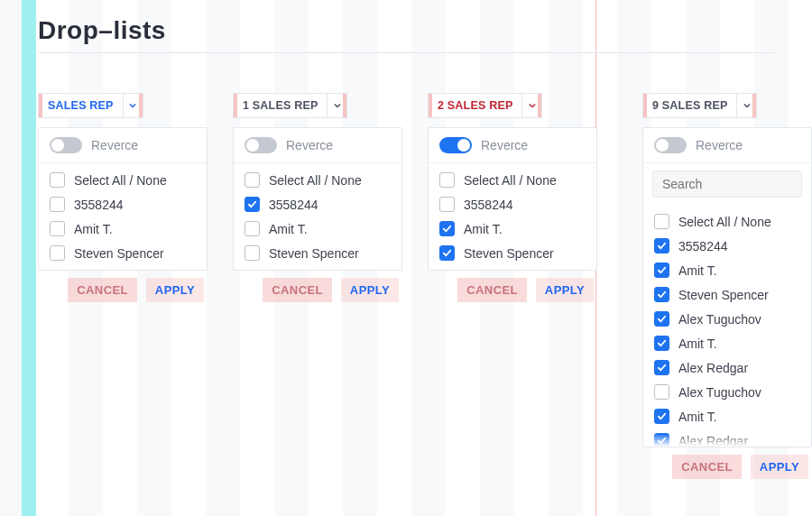  What do you see at coordinates (720, 319) in the screenshot?
I see `option-label: Alex Tuguchov` at bounding box center [720, 319].